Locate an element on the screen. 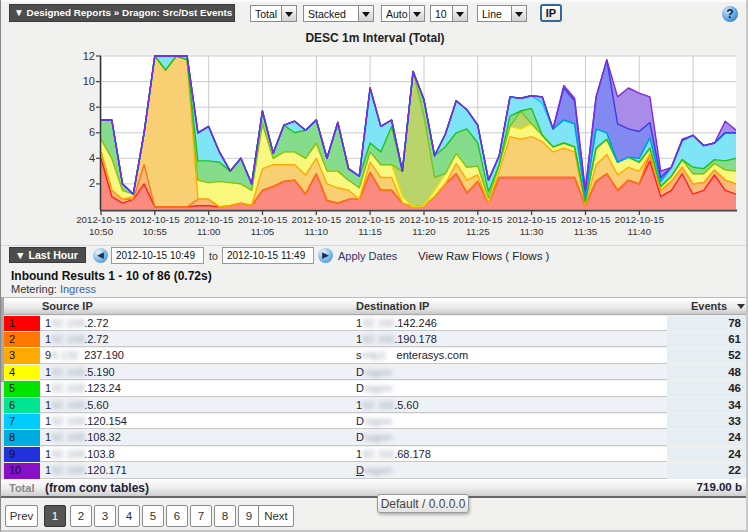  svg-text: 11:30 is located at coordinates (532, 232).